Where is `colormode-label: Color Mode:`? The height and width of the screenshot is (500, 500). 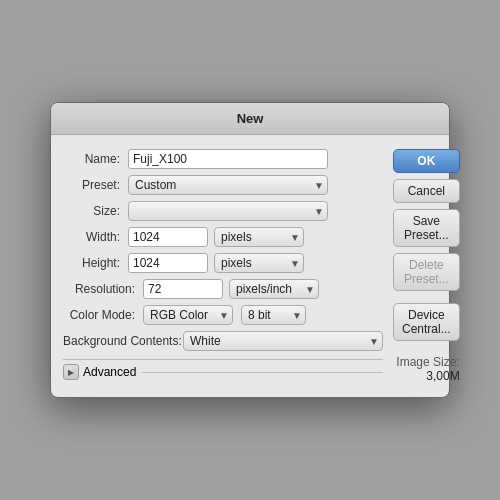
colormode-label: Color Mode: is located at coordinates (103, 315).